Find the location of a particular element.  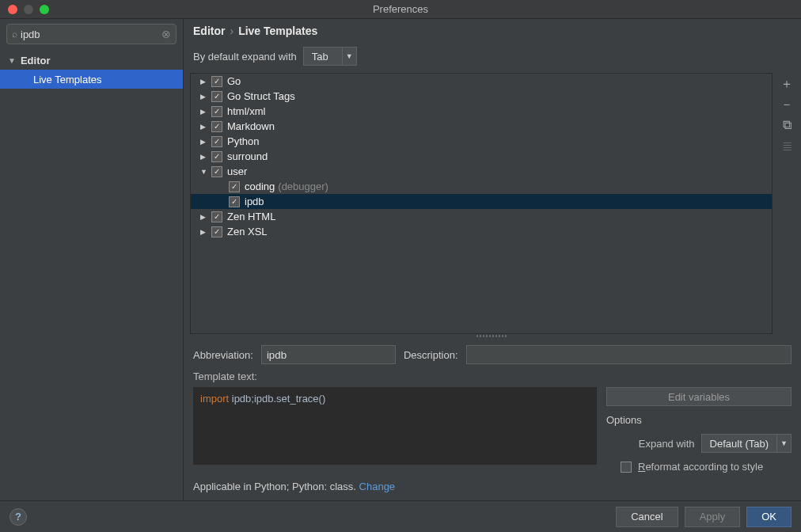

template-text-editor: import ipdb;ipdb.set_trace() is located at coordinates (395, 426).